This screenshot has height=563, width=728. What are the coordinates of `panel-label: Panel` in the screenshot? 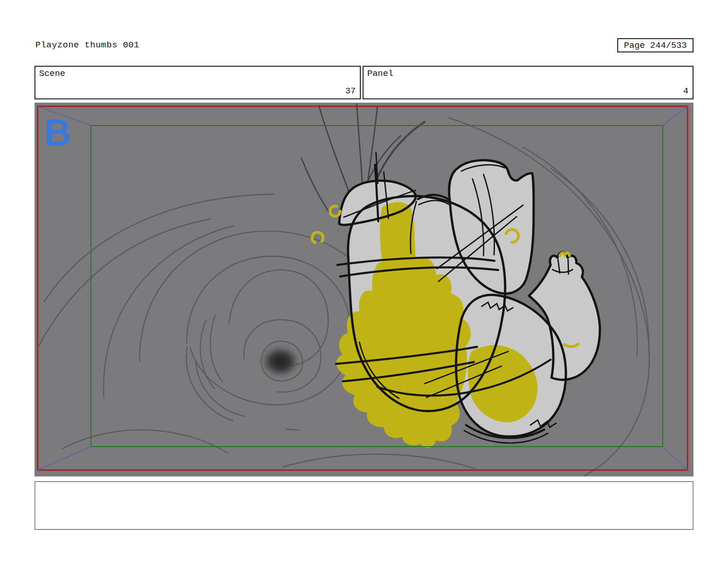 It's located at (381, 74).